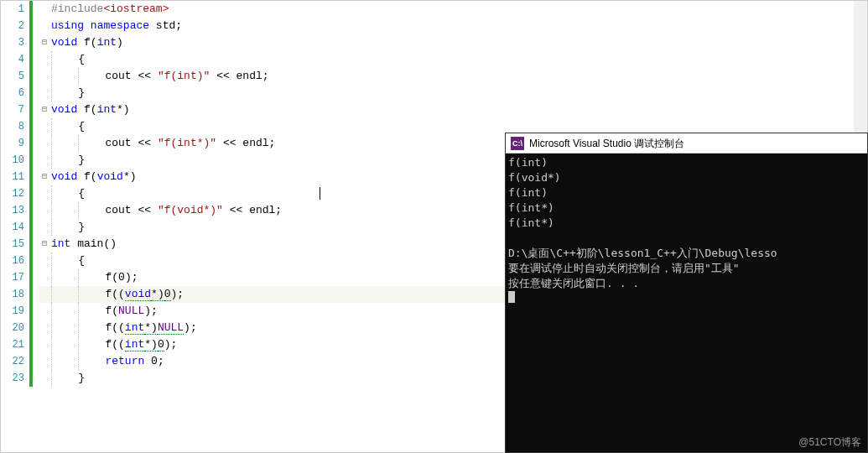 This screenshot has height=453, width=868. What do you see at coordinates (607, 143) in the screenshot?
I see `console-title-text: Microsoft Visual Studio 调试控制台` at bounding box center [607, 143].